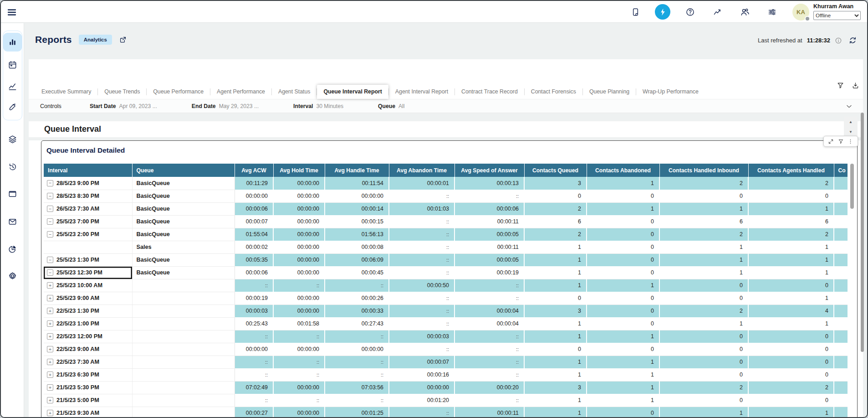 The height and width of the screenshot is (418, 868). I want to click on tab-contact-forensics: Contact Forensics, so click(554, 92).